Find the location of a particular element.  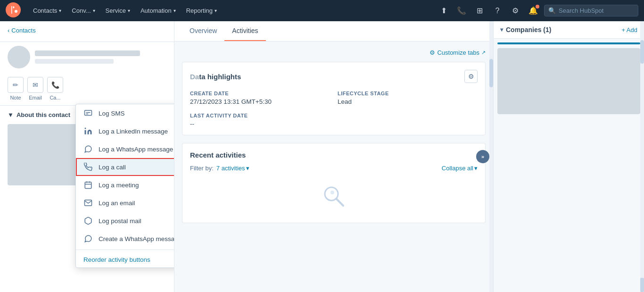

nav-contacts: Contacts ▾ is located at coordinates (47, 10).